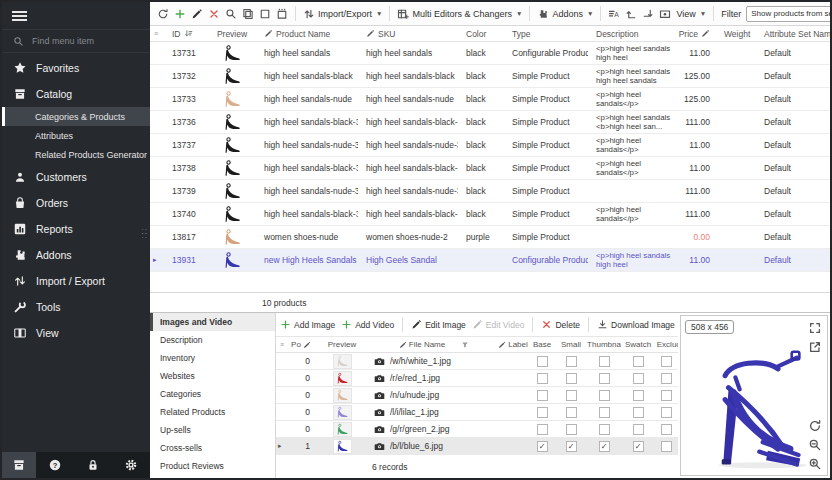  What do you see at coordinates (76, 177) in the screenshot?
I see `sidebar-item-customers: Customers` at bounding box center [76, 177].